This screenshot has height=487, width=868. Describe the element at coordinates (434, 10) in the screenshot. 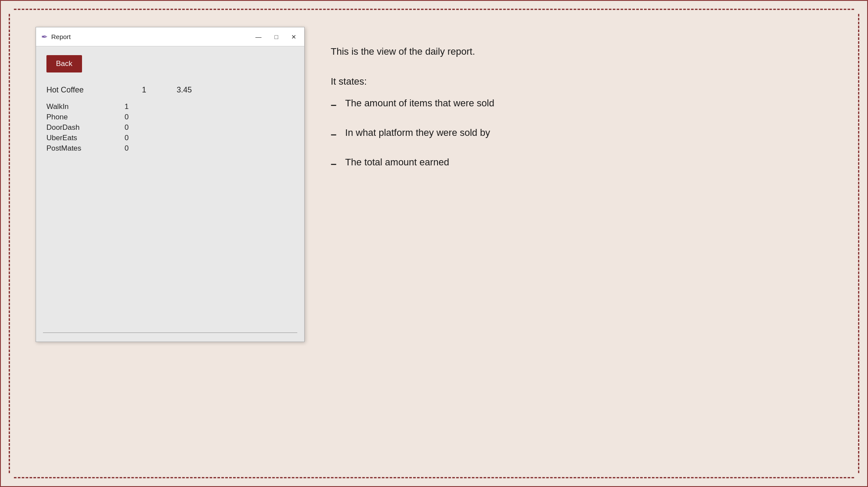

I see `border-top` at that location.